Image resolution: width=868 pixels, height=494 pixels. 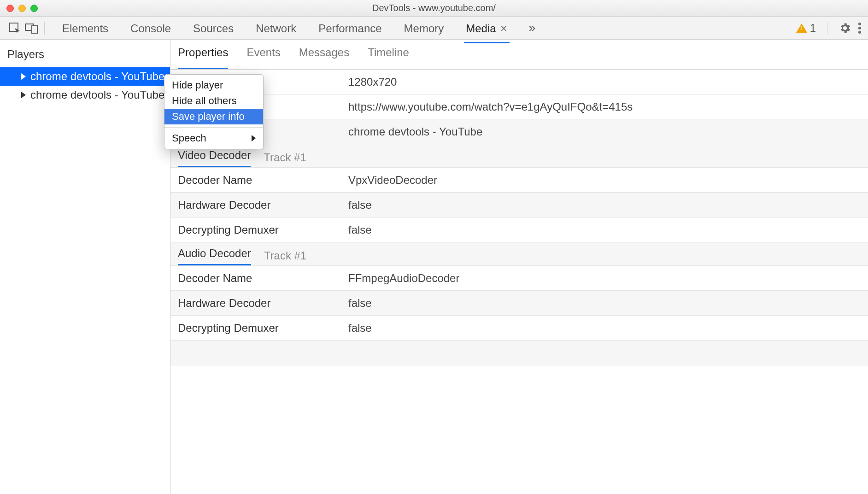 What do you see at coordinates (19, 8) in the screenshot?
I see `window-controls` at bounding box center [19, 8].